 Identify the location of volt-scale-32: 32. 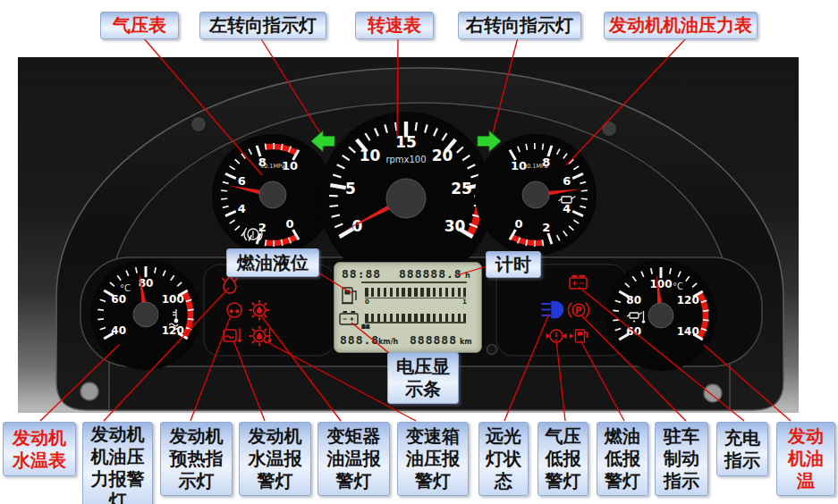
(366, 327).